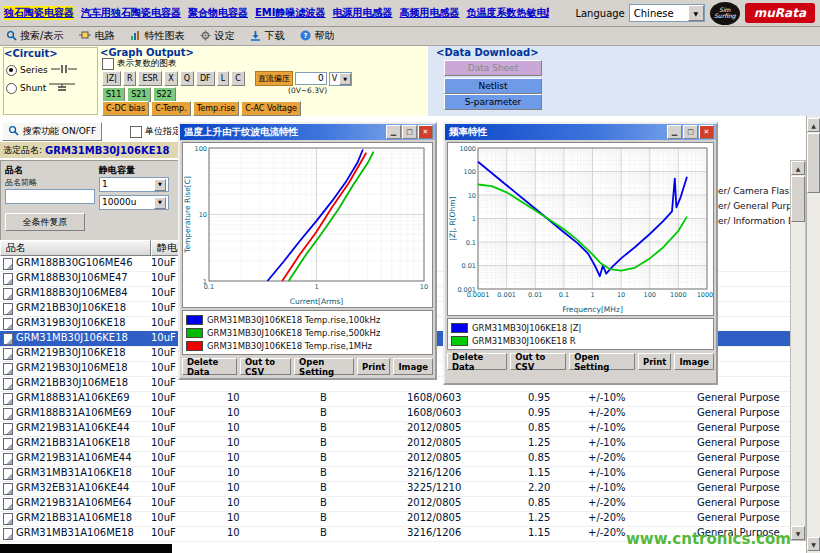 The width and height of the screenshot is (820, 553). I want to click on table-row: GRM219B31A106KE4410uF10B2012/08050.85+/-…, so click(395, 429).